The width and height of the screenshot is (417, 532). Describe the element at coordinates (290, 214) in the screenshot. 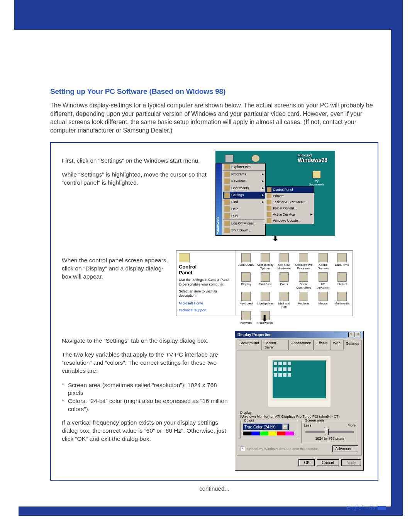

I see `sub-item-active-desktop: Active Desktop▶` at that location.